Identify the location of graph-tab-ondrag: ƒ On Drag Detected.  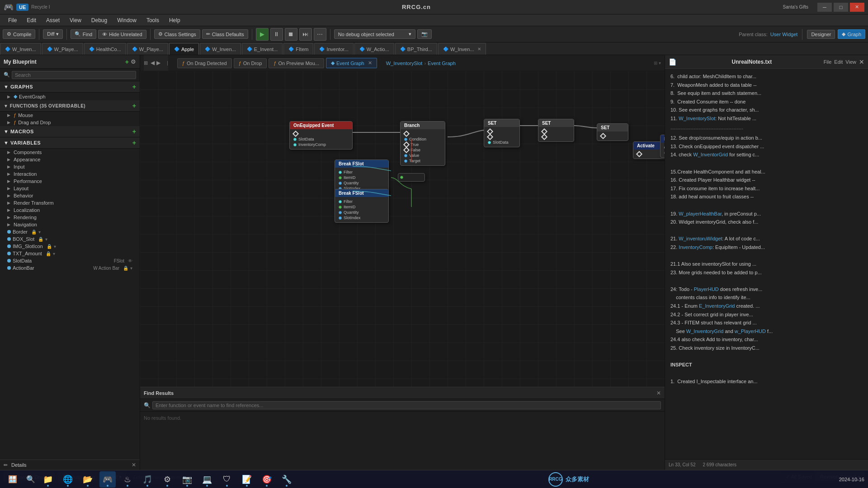
(204, 63).